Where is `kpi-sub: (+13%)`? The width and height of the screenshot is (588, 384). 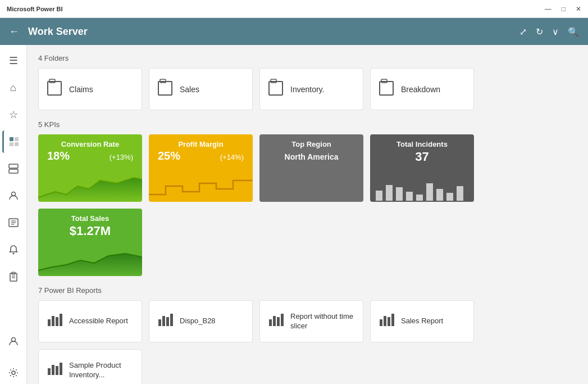
kpi-sub: (+13%) is located at coordinates (121, 157).